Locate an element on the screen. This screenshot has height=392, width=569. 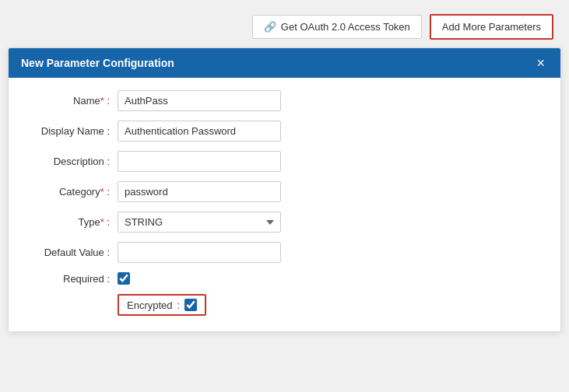
required-label: Required : is located at coordinates (71, 278).